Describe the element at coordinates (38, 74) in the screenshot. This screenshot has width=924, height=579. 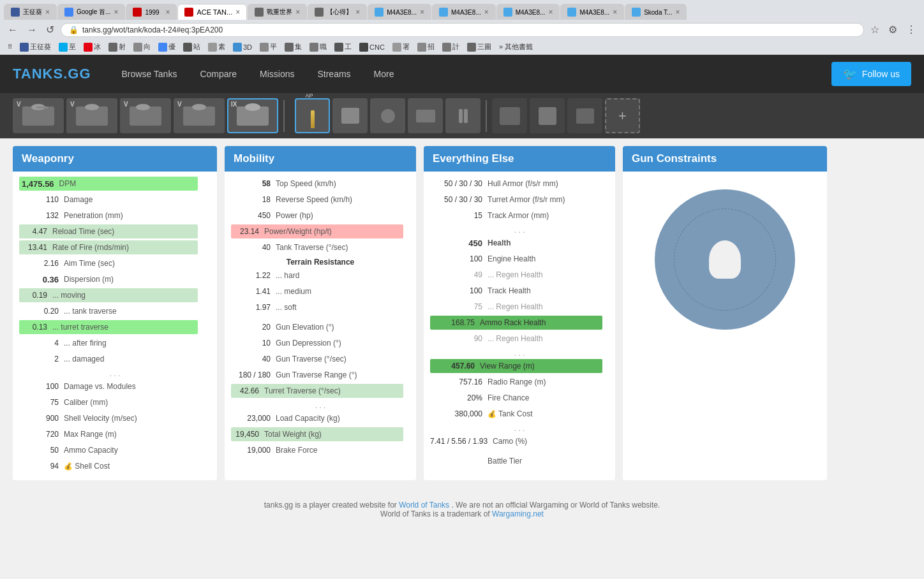
I see `logo-tanks: TANKS` at that location.